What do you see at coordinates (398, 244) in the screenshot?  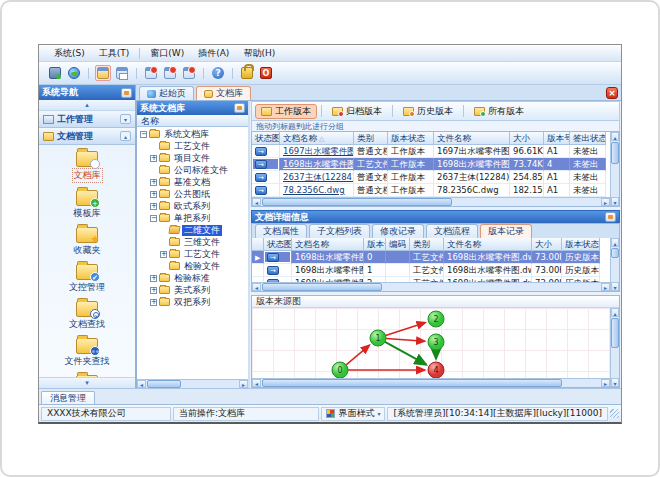 I see `column-header: 编码` at bounding box center [398, 244].